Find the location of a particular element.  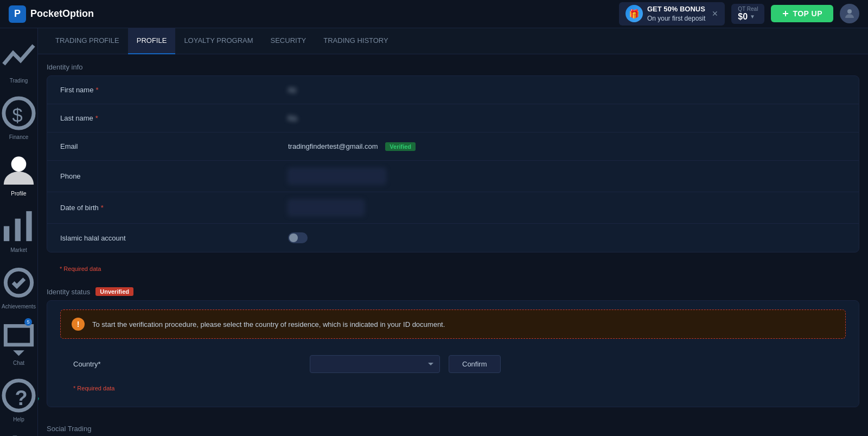

sidebar-label-achievements: Achievements is located at coordinates (18, 306).